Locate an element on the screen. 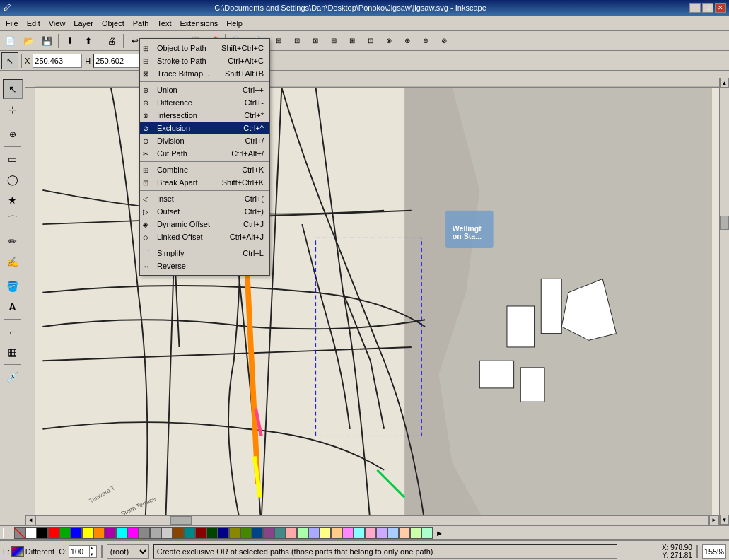  scrollbar-thumb-h is located at coordinates (181, 520).